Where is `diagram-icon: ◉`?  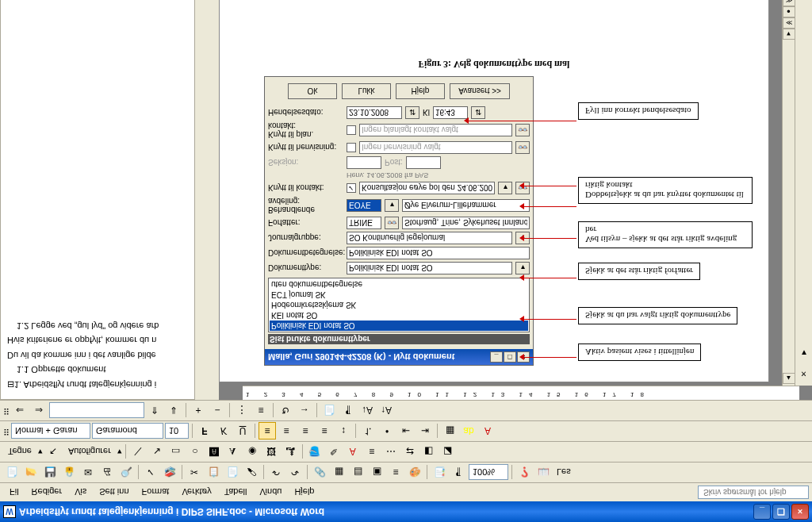
diagram-icon: ◉ is located at coordinates (252, 452).